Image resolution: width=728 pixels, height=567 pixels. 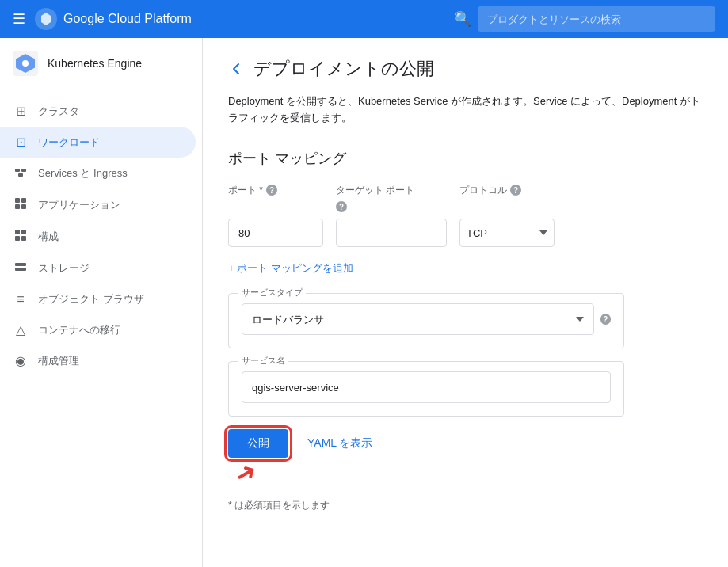 I want to click on service-type-select-wrapper: ロードバランサ ClusterIP NodePort ?, so click(x=426, y=319).